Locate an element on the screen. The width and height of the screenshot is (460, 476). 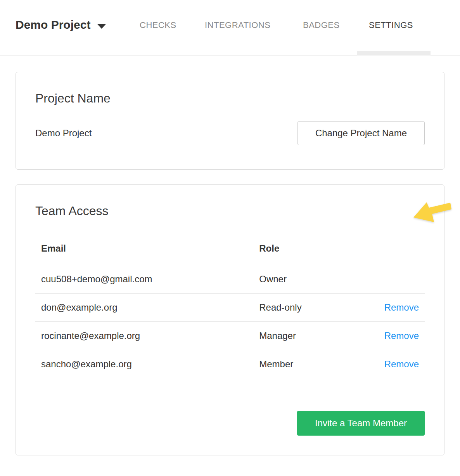
tab-settings: SETTINGS is located at coordinates (391, 25).